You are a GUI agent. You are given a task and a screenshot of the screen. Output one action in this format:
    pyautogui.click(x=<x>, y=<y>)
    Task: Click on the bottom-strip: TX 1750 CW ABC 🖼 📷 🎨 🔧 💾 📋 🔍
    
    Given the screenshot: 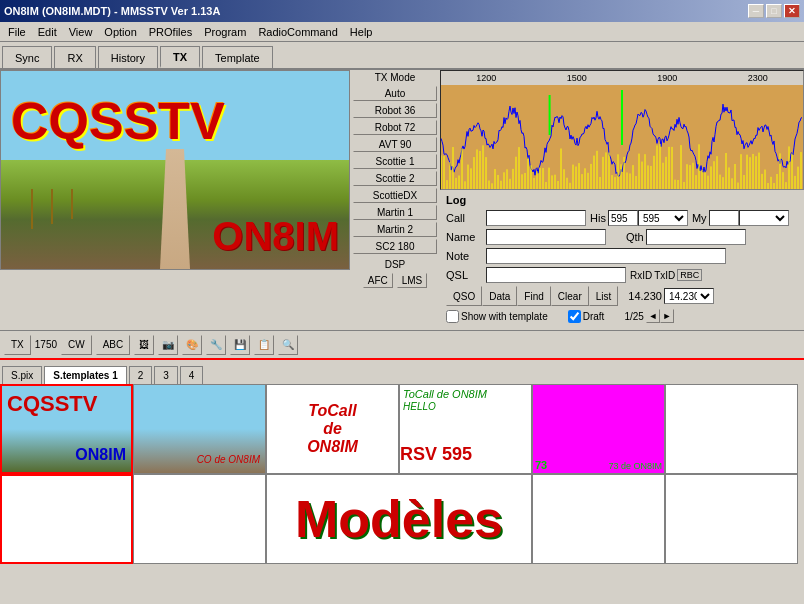 What is the action you would take?
    pyautogui.click(x=402, y=344)
    